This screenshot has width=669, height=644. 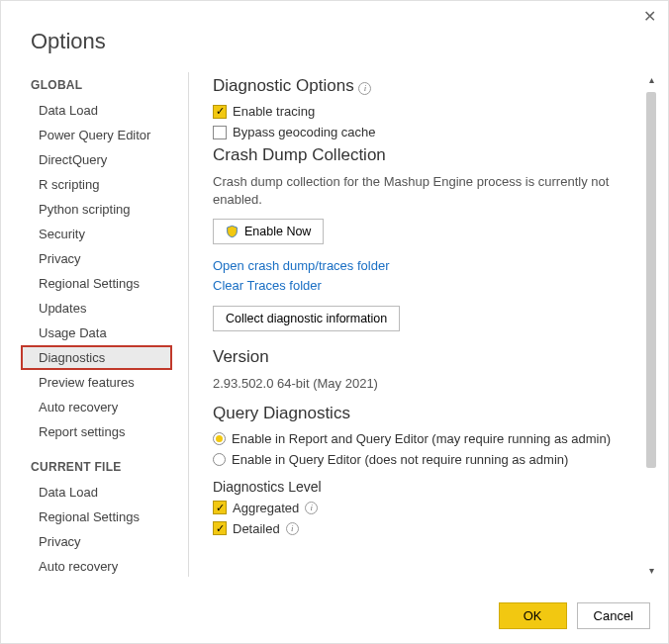 What do you see at coordinates (220, 133) in the screenshot?
I see `bypass-geocoding-checkbox` at bounding box center [220, 133].